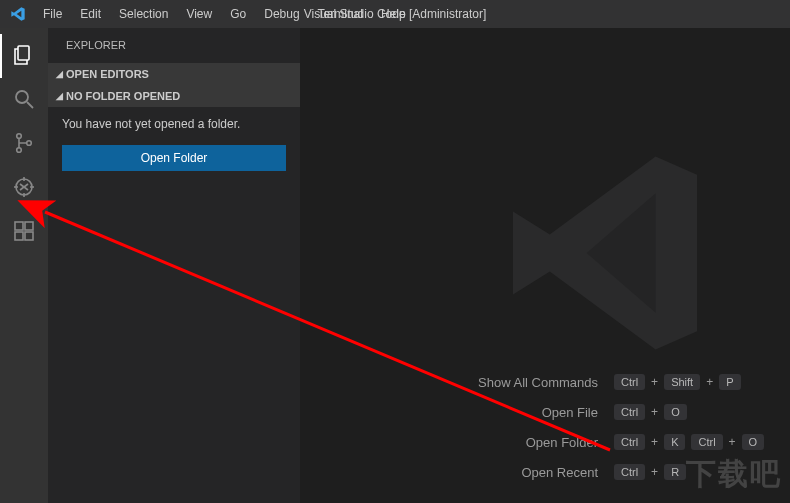 The image size is (790, 503). Describe the element at coordinates (395, 14) in the screenshot. I see `titlebar: File Edit Selection View Go Debug Termin…` at that location.